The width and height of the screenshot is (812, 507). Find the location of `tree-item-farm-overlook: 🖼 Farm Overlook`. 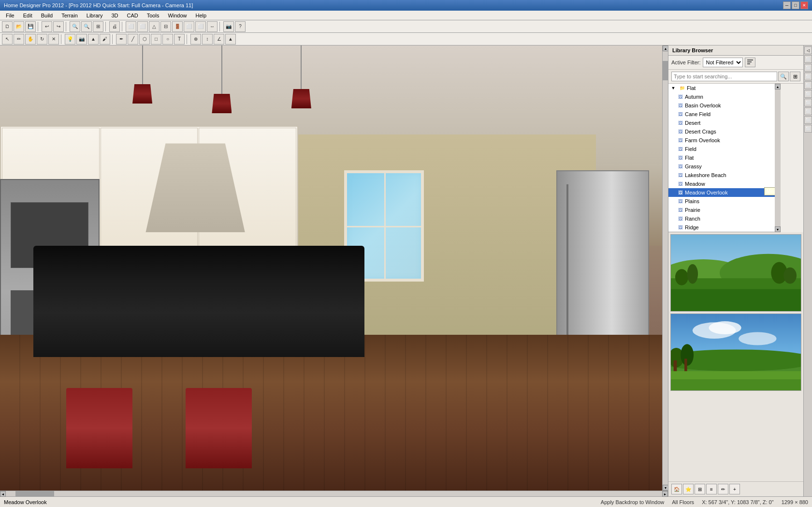

tree-item-farm-overlook: 🖼 Farm Overlook is located at coordinates (722, 140).